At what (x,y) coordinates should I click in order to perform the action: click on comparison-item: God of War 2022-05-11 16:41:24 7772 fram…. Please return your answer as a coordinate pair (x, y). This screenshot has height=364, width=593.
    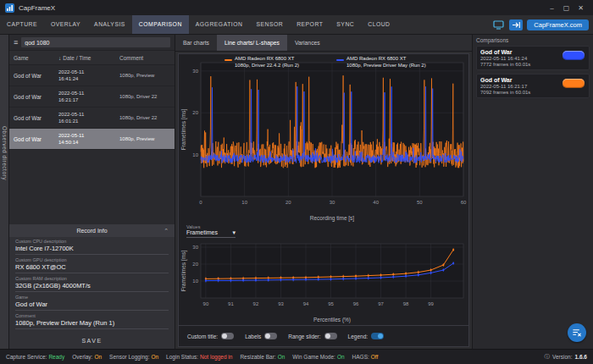
    Looking at the image, I should click on (533, 58).